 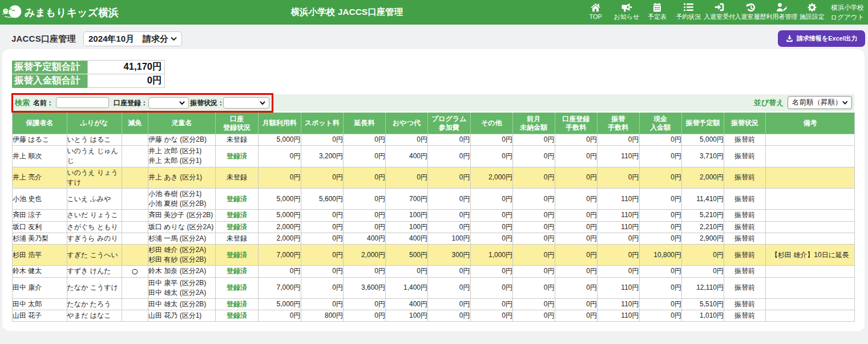 What do you see at coordinates (40, 238) in the screenshot?
I see `cell: 杉浦 美乃梨` at bounding box center [40, 238].